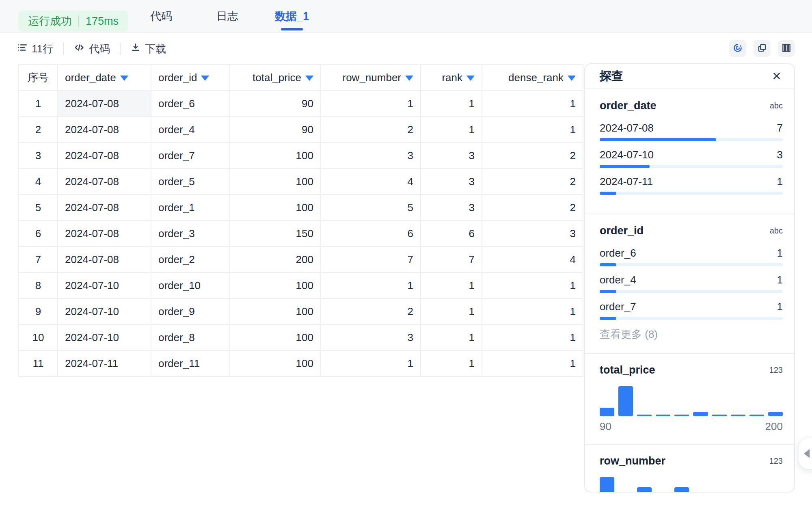 Image resolution: width=812 pixels, height=510 pixels. Describe the element at coordinates (38, 207) in the screenshot. I see `cell-index: 5` at that location.